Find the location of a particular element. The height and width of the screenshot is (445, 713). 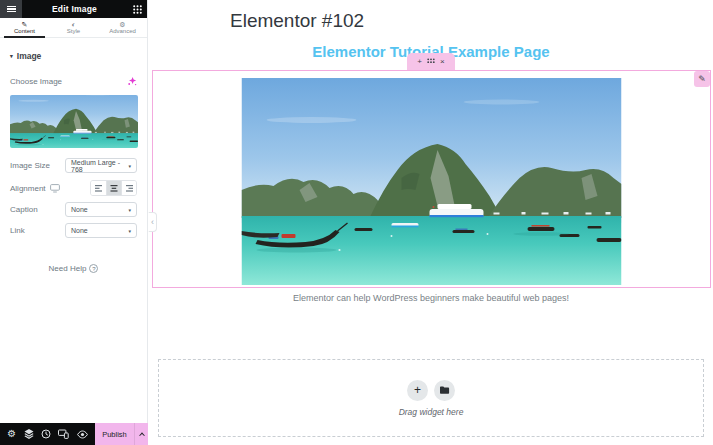

panel-footer-toolbar: ⚙ Publish is located at coordinates (74, 434).